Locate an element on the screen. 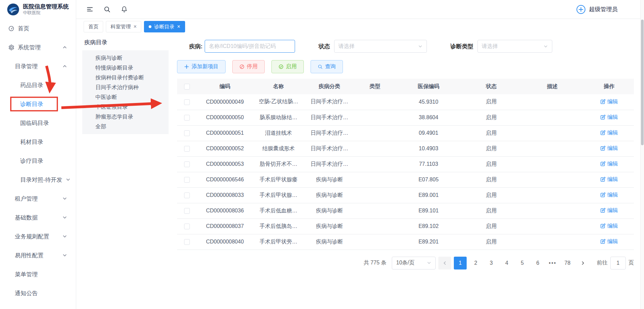  table-row: CD0000000052 结膜囊成形术 日间手术治疗… 10.4903 启用 编… is located at coordinates (405, 149).